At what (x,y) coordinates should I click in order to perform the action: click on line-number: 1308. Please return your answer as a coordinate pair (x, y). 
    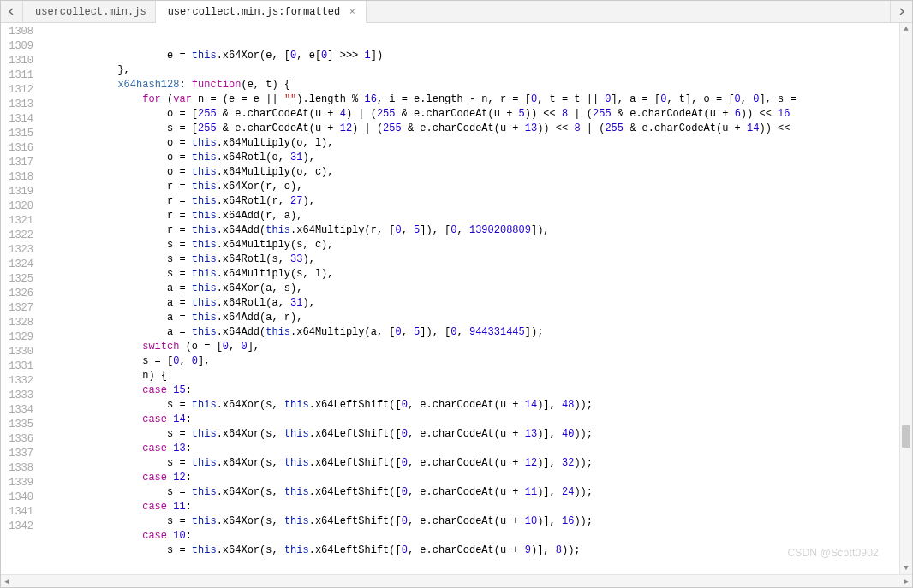
    Looking at the image, I should click on (17, 33).